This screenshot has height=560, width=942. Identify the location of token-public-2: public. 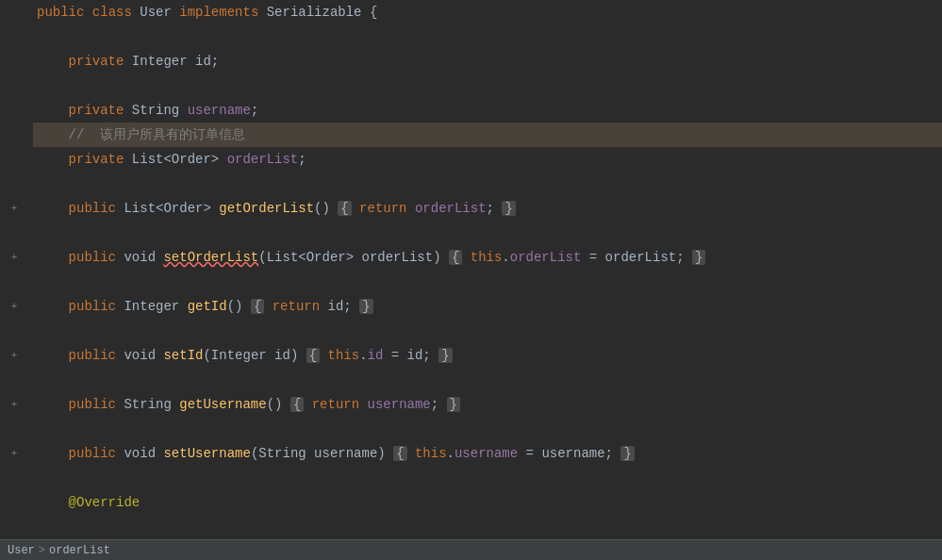
(92, 208).